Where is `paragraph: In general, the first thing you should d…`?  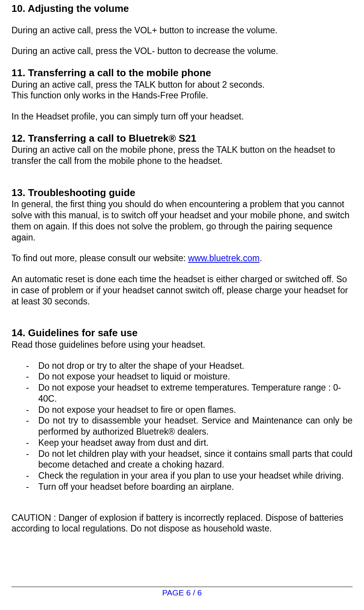
paragraph: In general, the first thing you should d… is located at coordinates (182, 221).